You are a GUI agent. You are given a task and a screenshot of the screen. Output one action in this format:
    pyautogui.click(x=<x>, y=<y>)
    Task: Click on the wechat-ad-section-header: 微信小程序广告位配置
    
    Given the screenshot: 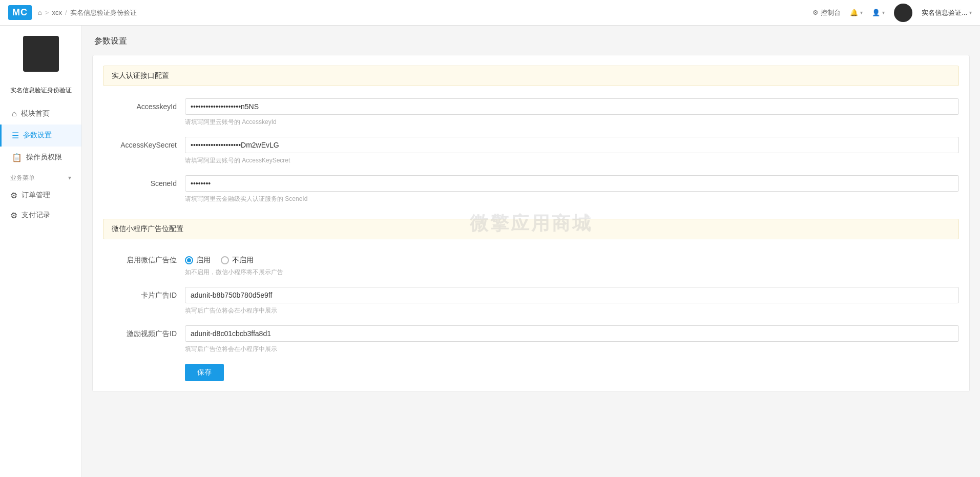 What is the action you would take?
    pyautogui.click(x=531, y=229)
    